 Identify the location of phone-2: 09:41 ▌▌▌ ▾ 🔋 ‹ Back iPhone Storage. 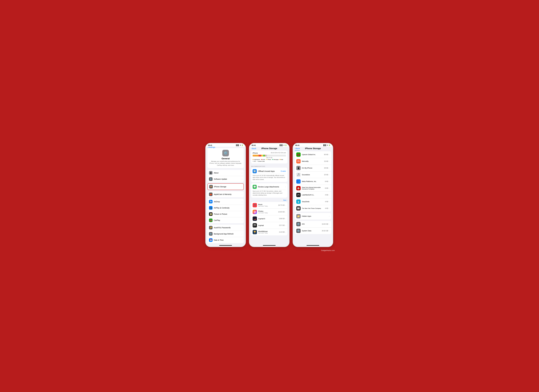
(269, 195).